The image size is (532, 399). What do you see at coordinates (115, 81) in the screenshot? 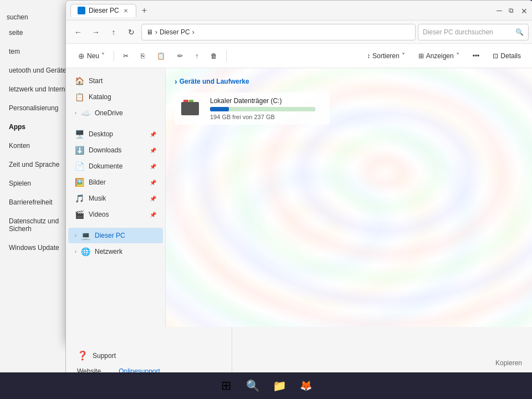
I see `sidebar-item-start: 🏠 Start` at bounding box center [115, 81].